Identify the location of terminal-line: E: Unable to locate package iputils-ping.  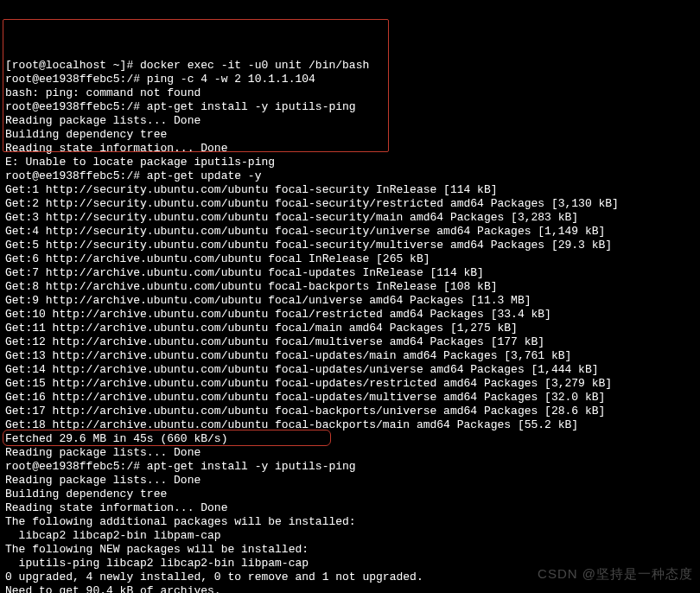
(350, 163).